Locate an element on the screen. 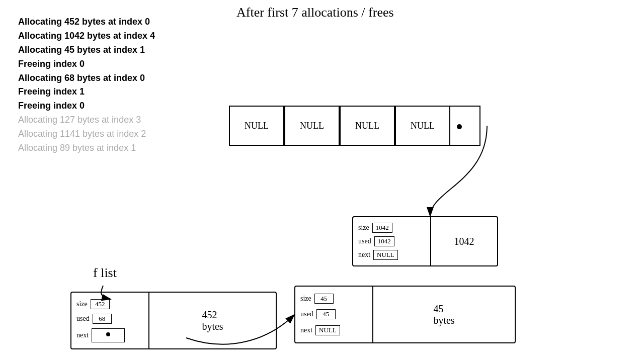 The width and height of the screenshot is (644, 362). array-cell-3: NULL is located at coordinates (423, 126).